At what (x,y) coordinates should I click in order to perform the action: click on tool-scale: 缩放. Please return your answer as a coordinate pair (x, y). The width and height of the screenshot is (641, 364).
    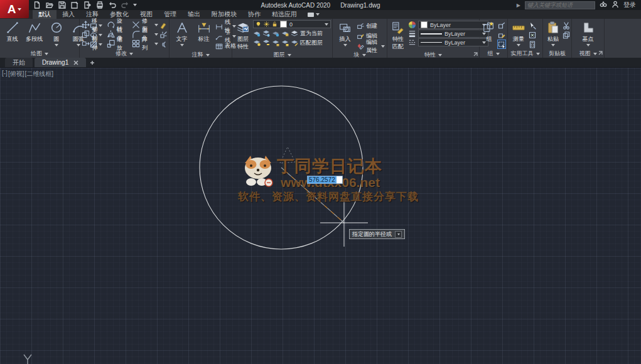
    Looking at the image, I should click on (117, 44).